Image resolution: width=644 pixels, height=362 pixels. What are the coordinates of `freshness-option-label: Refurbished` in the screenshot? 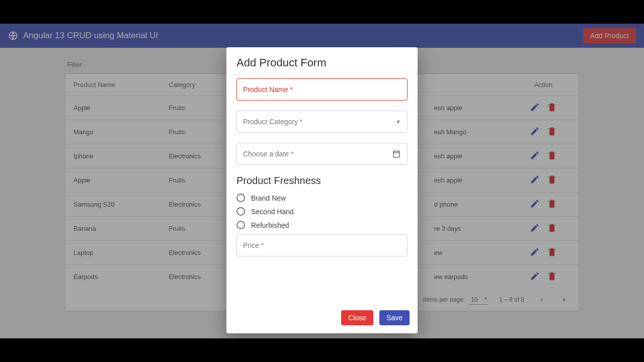 It's located at (270, 225).